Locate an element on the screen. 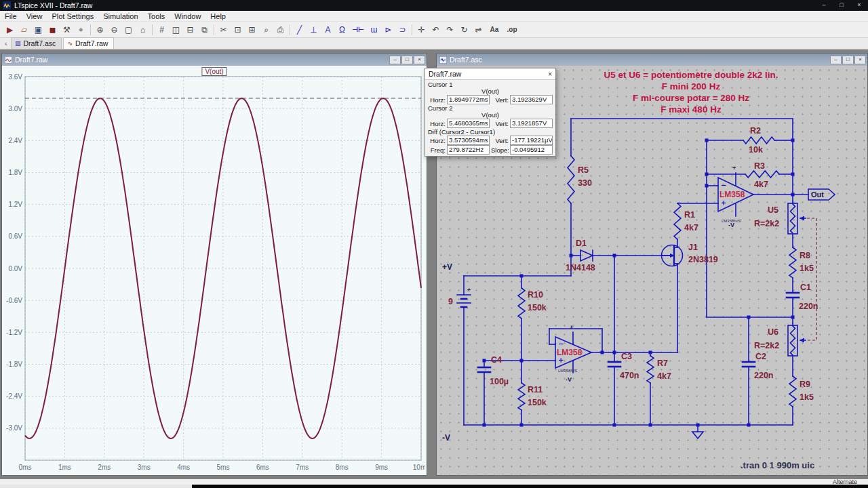 This screenshot has width=868, height=488. value-r1: 4k7 is located at coordinates (692, 228).